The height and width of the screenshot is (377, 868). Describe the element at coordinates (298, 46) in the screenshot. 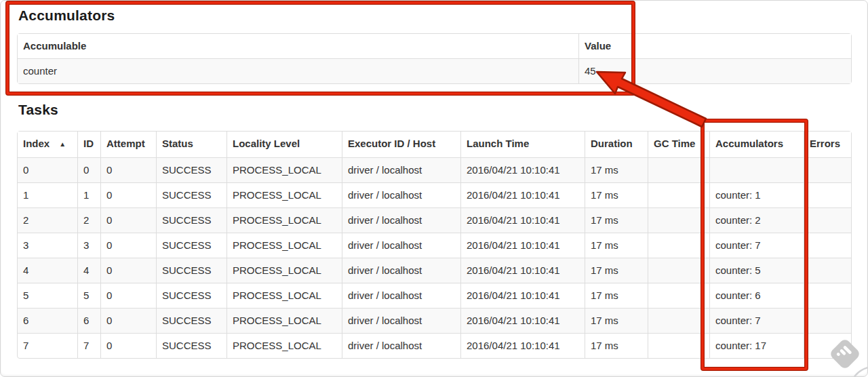

I see `accumulable-column-header: Accumulable` at that location.